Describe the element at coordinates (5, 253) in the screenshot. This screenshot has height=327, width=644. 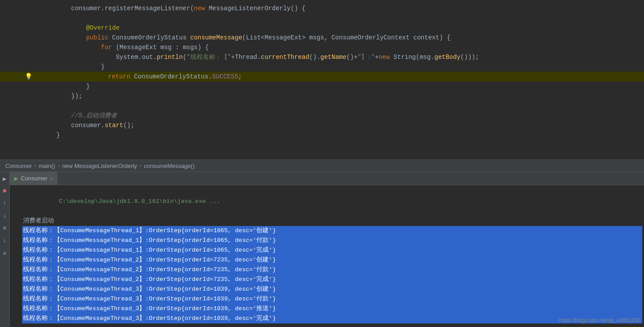
I see `clear-icon: ✕` at that location.